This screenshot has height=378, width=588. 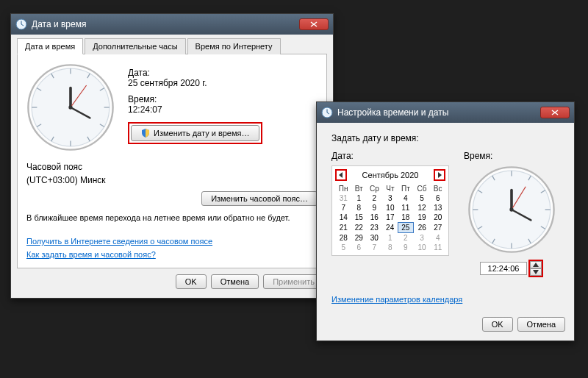 I want to click on tabs: Дата и время Дополнительные часы Время п…, so click(x=172, y=46).